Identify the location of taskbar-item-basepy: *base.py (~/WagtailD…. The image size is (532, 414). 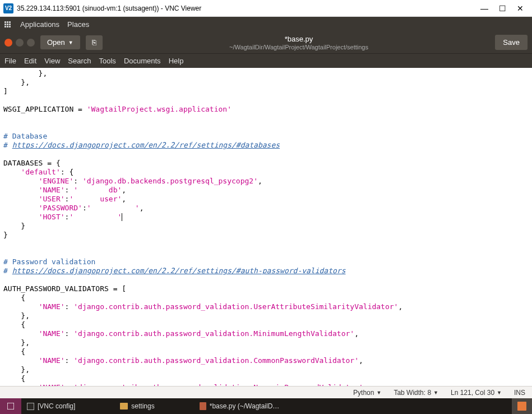
(240, 406).